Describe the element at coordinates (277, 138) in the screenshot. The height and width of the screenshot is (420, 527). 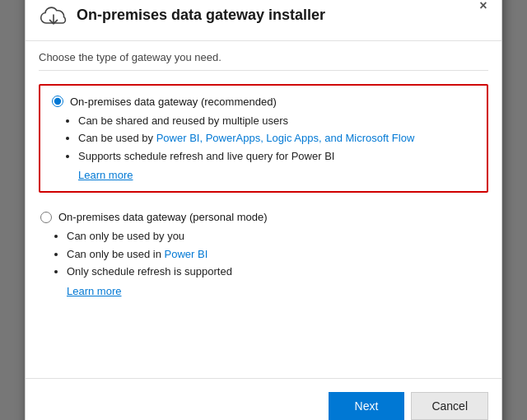
I see `bullet-powerbi: Can be used by Power BI, PowerApps, Logi…` at that location.